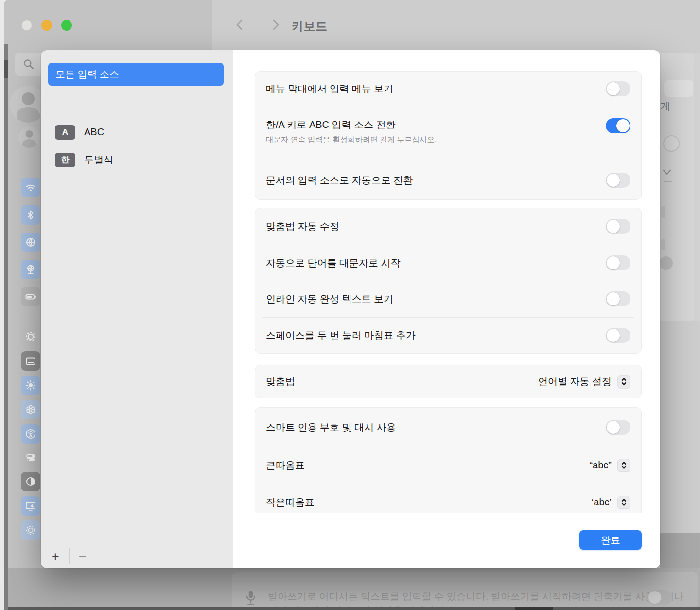  Describe the element at coordinates (31, 434) in the screenshot. I see `sidebar-item-accessibility` at that location.